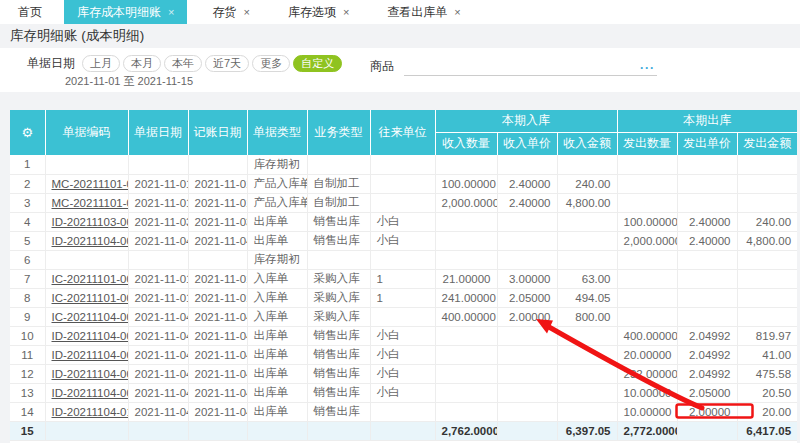 This screenshot has width=800, height=443. What do you see at coordinates (28, 374) in the screenshot?
I see `cell-row-number: 12` at bounding box center [28, 374].